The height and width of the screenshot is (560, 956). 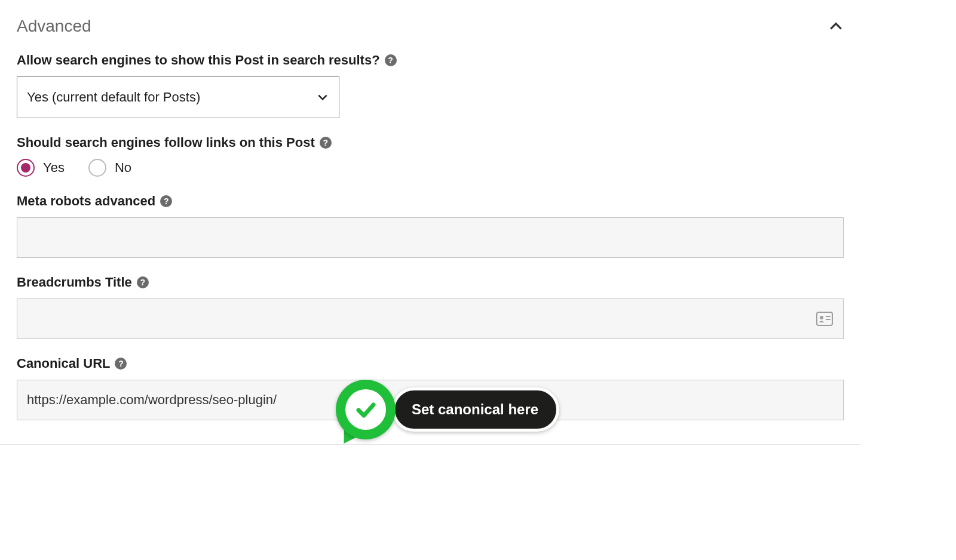 What do you see at coordinates (430, 226) in the screenshot?
I see `meta-robots-section: Meta robots advanced ?` at bounding box center [430, 226].